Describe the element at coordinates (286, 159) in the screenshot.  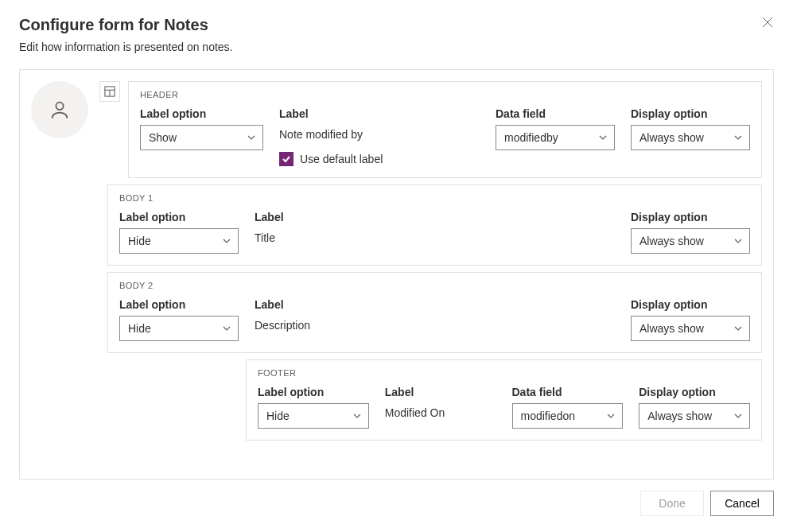
I see `use-default-label-checkbox` at that location.